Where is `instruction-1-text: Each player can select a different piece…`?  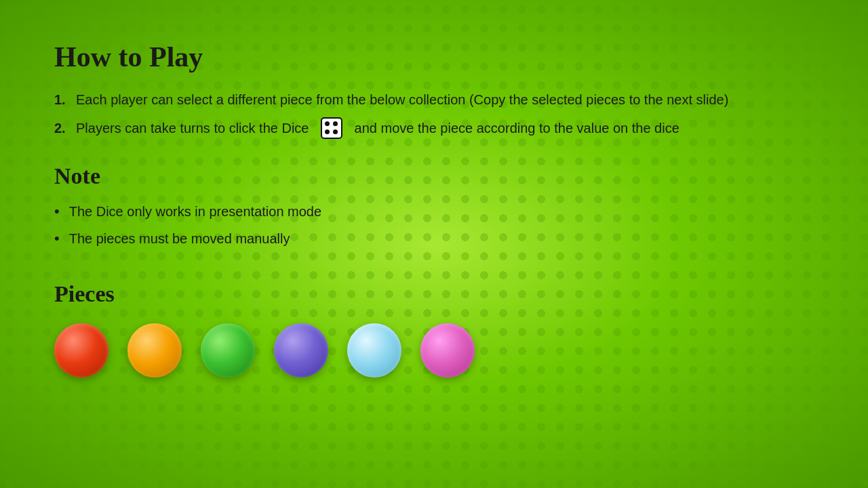
instruction-1-text: Each player can select a different piece… is located at coordinates (402, 100).